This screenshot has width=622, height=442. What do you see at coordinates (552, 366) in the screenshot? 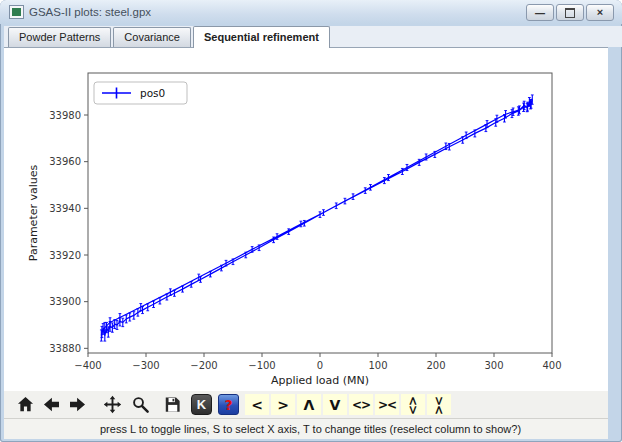
I see `x-tick-label: 400` at bounding box center [552, 366].